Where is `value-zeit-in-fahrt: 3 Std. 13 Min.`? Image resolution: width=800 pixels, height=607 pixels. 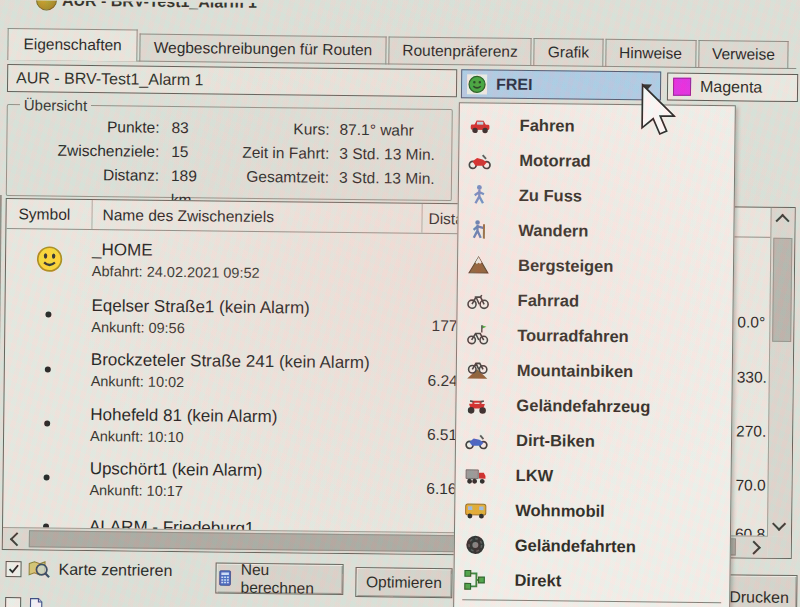
value-zeit-in-fahrt: 3 Std. 13 Min. is located at coordinates (388, 154).